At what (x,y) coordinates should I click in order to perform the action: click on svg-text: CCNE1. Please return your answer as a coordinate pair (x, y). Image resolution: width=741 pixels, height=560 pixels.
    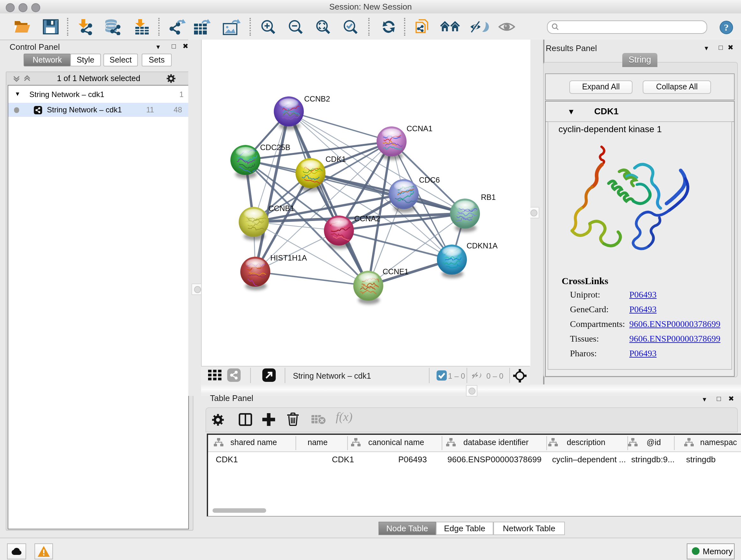
    Looking at the image, I should click on (395, 271).